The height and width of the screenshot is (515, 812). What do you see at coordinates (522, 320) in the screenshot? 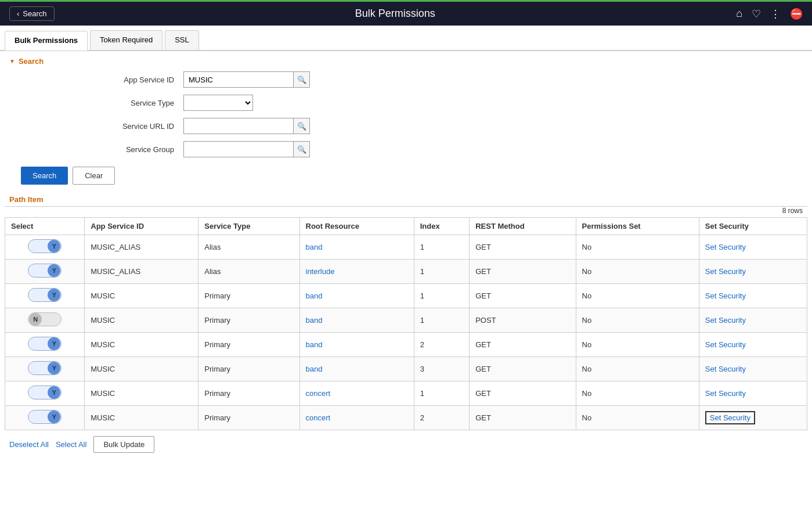
I see `cell-rest-method: POST` at bounding box center [522, 320].